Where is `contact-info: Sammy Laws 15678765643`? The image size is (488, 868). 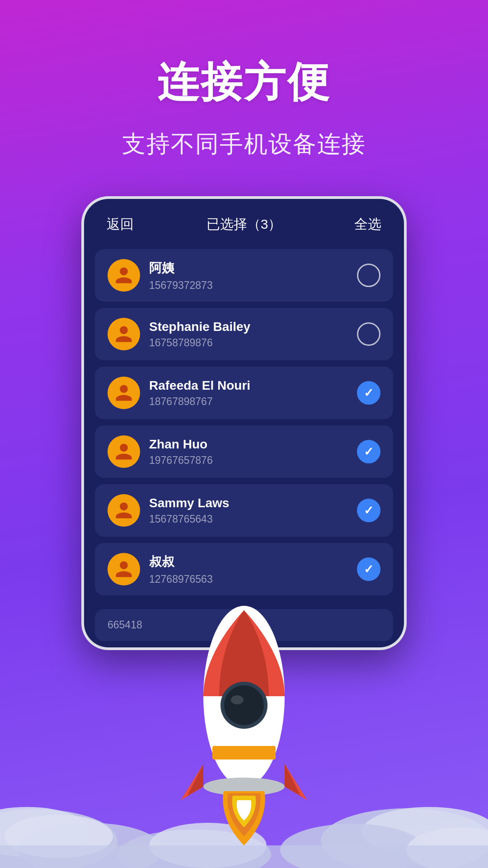
contact-info: Sammy Laws 15678765643 is located at coordinates (249, 511).